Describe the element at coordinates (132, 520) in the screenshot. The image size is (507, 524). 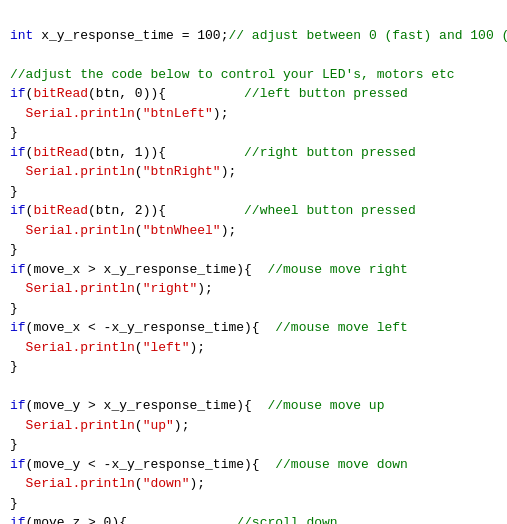
I see `code-token: (move_z > 0){` at that location.